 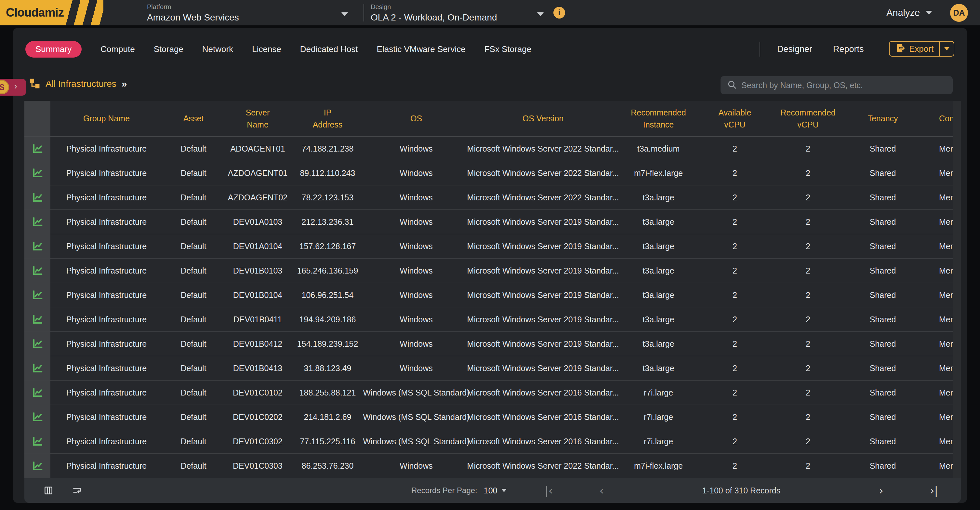 I want to click on export-button: Export, so click(x=921, y=49).